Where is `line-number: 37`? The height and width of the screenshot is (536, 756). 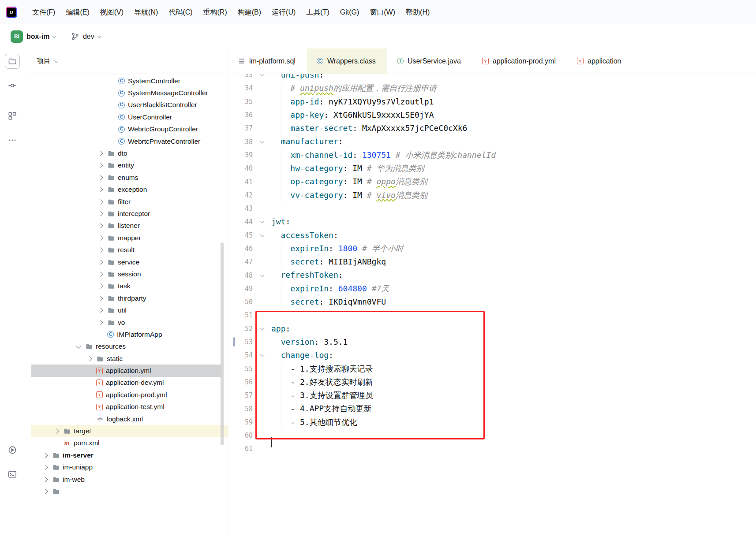
line-number: 37 is located at coordinates (240, 128).